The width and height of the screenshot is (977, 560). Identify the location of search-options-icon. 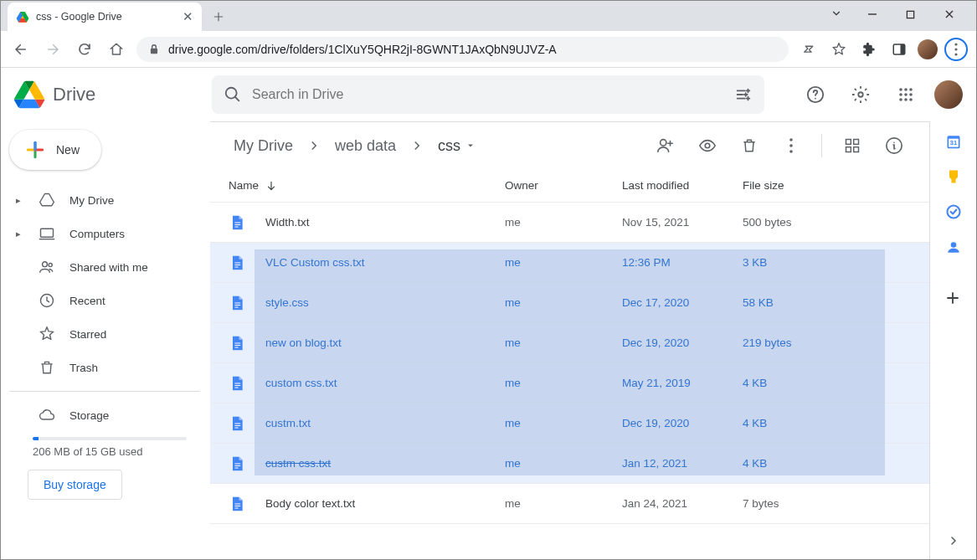
(743, 95).